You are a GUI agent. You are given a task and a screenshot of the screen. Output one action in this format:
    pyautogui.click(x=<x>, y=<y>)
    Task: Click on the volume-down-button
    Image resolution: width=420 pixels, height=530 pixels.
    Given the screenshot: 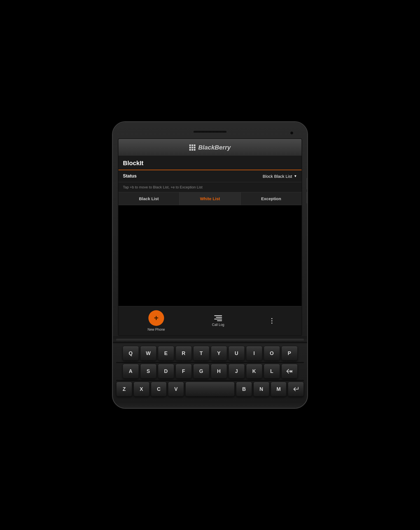 What is the action you would take?
    pyautogui.click(x=307, y=198)
    